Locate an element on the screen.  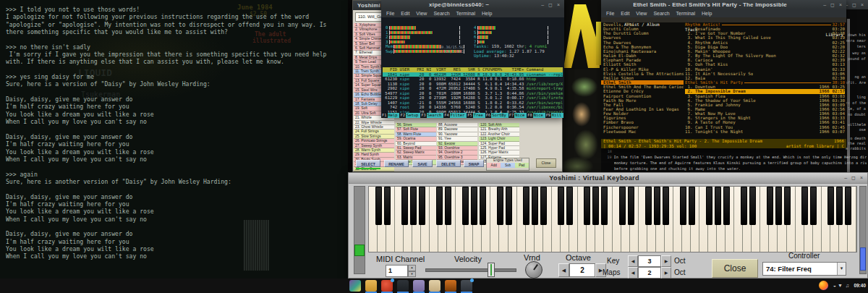
menu-item-terminal: Terminal is located at coordinates (466, 13).